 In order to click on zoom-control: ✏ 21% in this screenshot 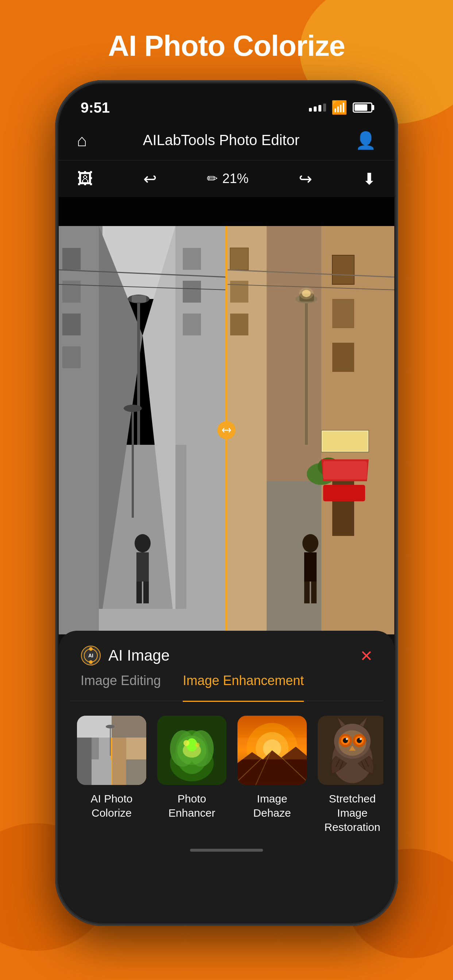, I will do `click(228, 179)`.